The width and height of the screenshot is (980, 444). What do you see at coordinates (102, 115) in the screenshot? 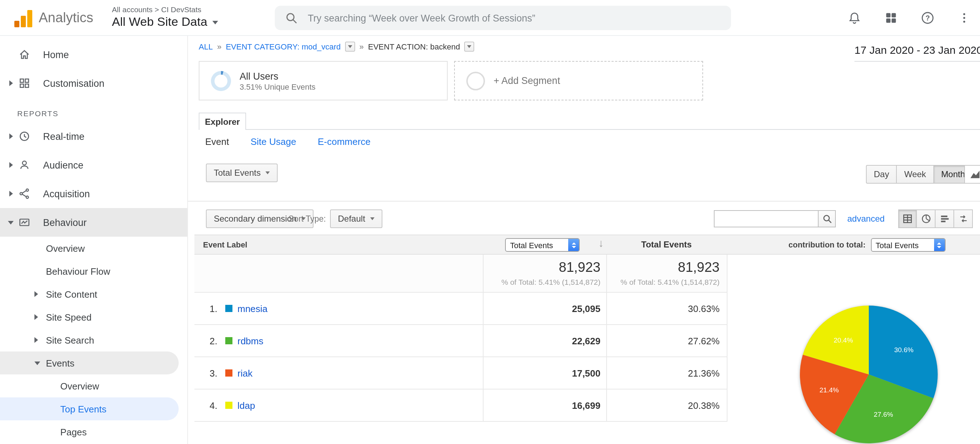
I see `sidebar-section-reports: REPORTS` at bounding box center [102, 115].